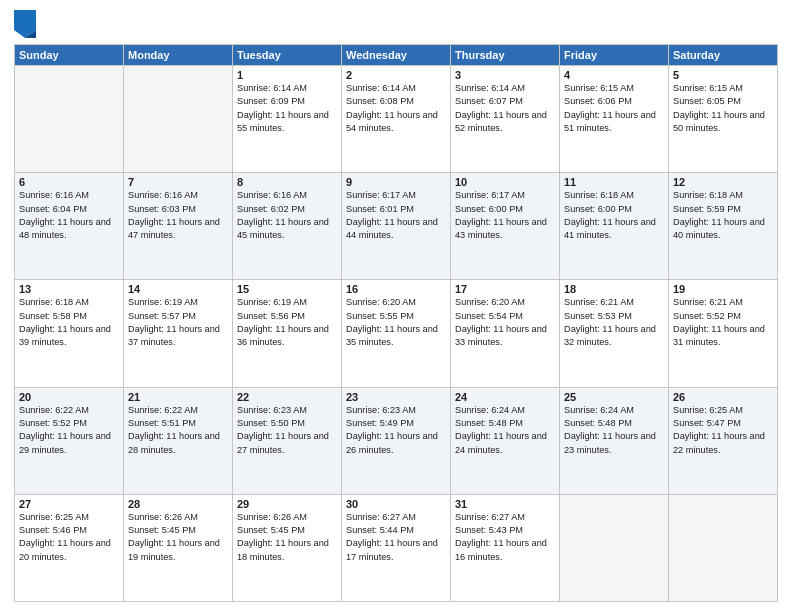  What do you see at coordinates (396, 289) in the screenshot?
I see `day-number: 16` at bounding box center [396, 289].